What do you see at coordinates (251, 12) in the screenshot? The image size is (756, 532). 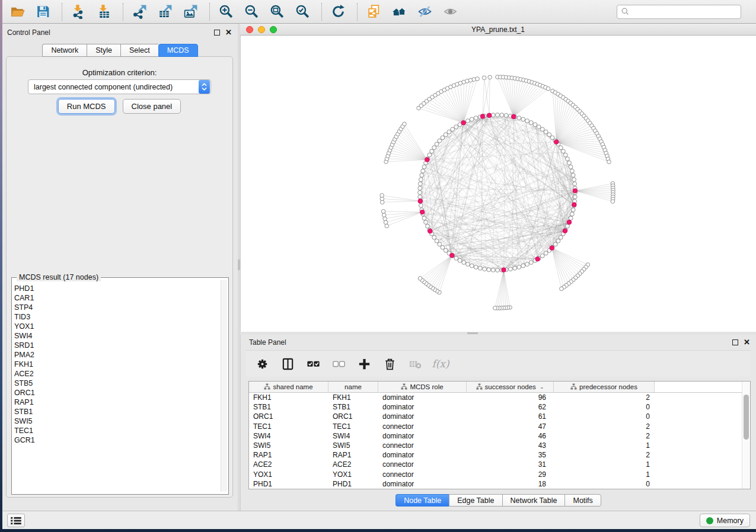 I see `zoom-out-icon` at bounding box center [251, 12].